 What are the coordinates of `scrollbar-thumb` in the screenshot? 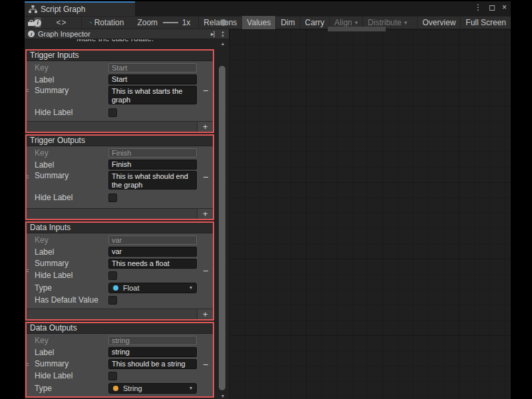 It's located at (222, 228).